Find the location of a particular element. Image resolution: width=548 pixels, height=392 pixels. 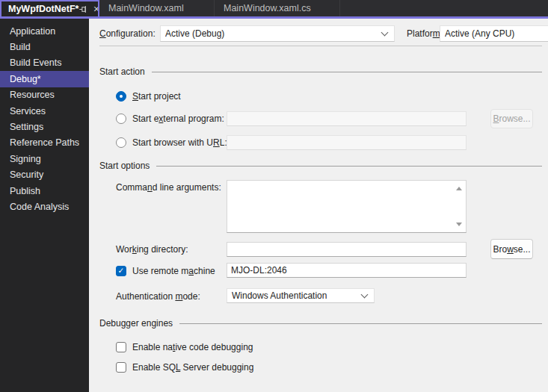

command-line-arguments-box is located at coordinates (347, 206).